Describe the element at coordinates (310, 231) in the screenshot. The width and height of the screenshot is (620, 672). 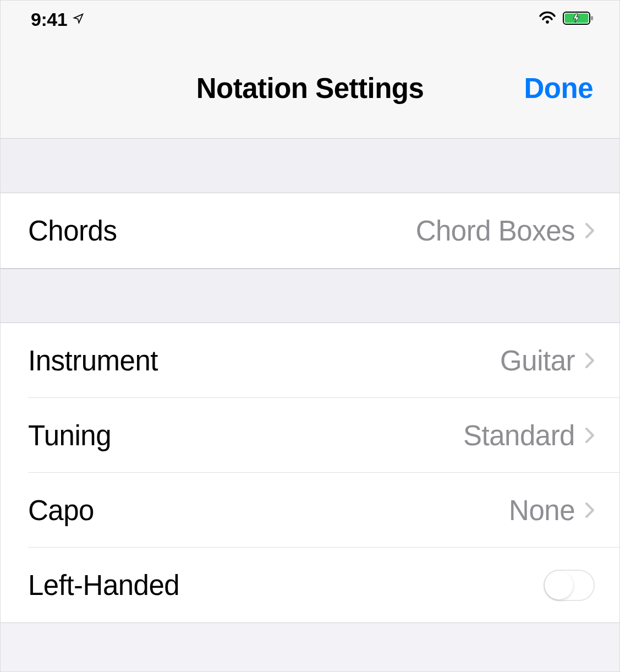
I see `chords-row: Chords Chord Boxes` at that location.